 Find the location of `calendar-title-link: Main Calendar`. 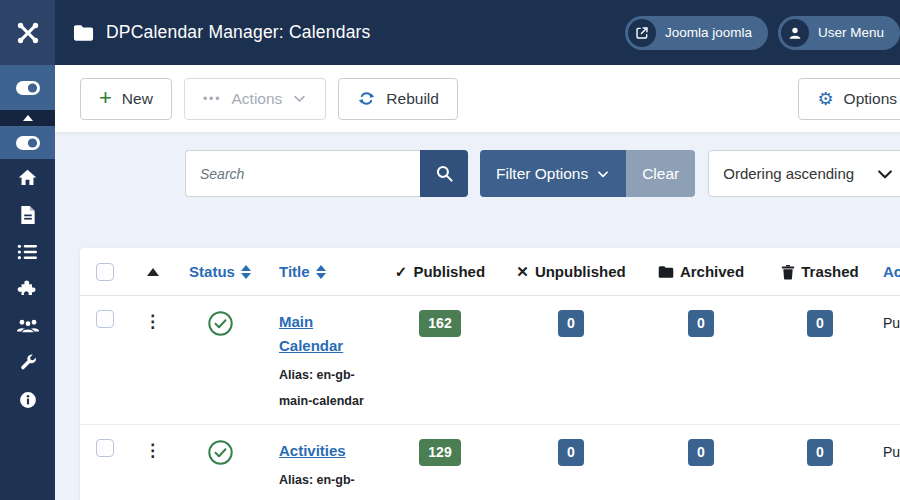

calendar-title-link: Main Calendar is located at coordinates (311, 334).